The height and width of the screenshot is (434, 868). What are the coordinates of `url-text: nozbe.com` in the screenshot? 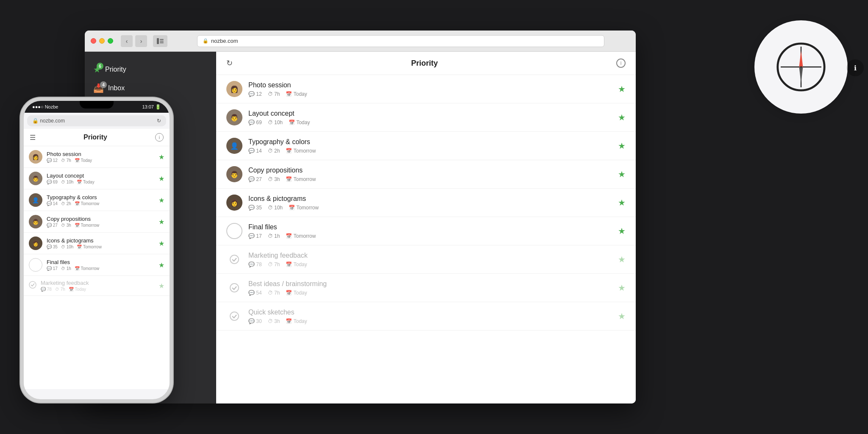 It's located at (225, 41).